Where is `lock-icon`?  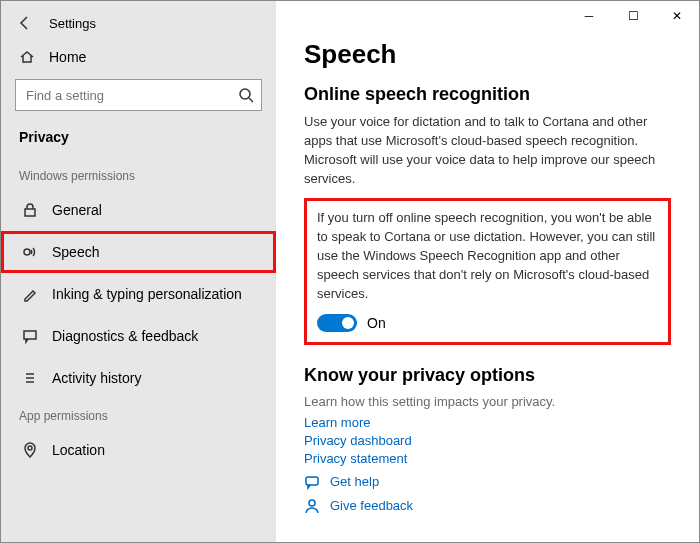
lock-icon is located at coordinates (30, 210).